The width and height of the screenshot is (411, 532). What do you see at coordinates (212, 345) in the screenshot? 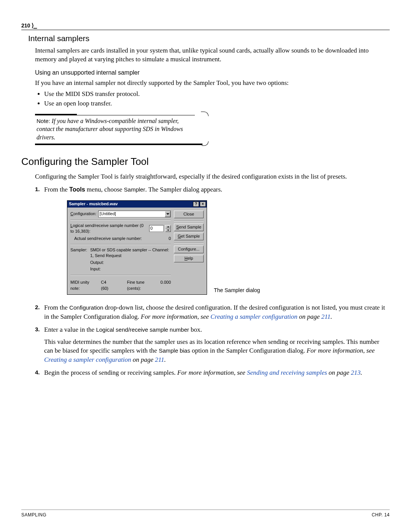
I see `step-3: 3. Enter a value in the Logical send/rec…` at bounding box center [212, 345].